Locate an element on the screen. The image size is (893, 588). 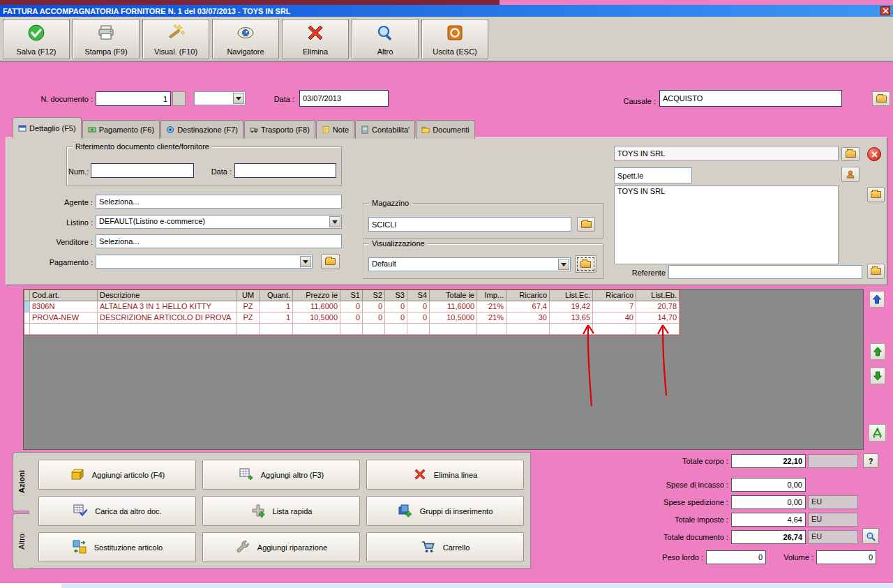
move-row-down-button is located at coordinates (878, 376).